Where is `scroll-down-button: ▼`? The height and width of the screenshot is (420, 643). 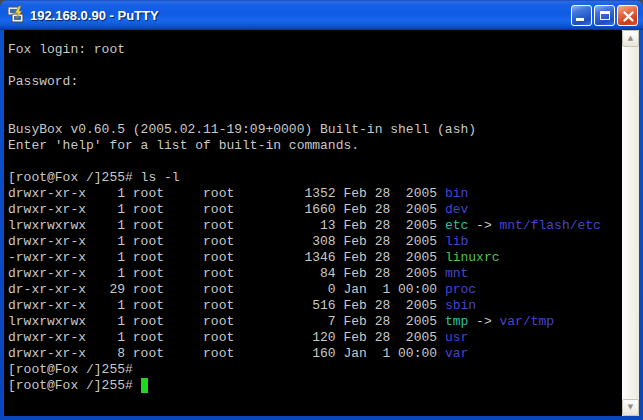
scroll-down-button: ▼ is located at coordinates (630, 408).